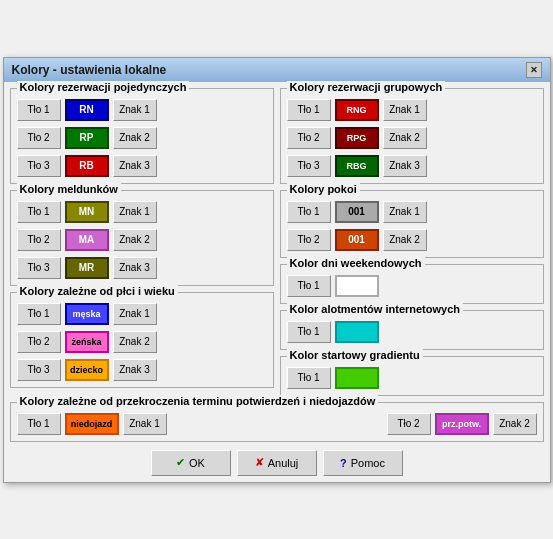  What do you see at coordinates (284, 463) in the screenshot?
I see `cancel-label: Anuluj` at bounding box center [284, 463].